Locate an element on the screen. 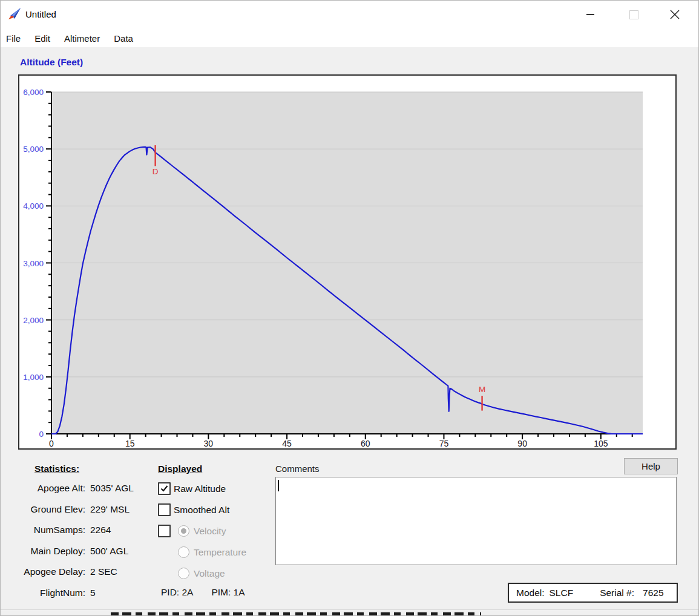 The width and height of the screenshot is (699, 616). svg-text: M is located at coordinates (482, 390).